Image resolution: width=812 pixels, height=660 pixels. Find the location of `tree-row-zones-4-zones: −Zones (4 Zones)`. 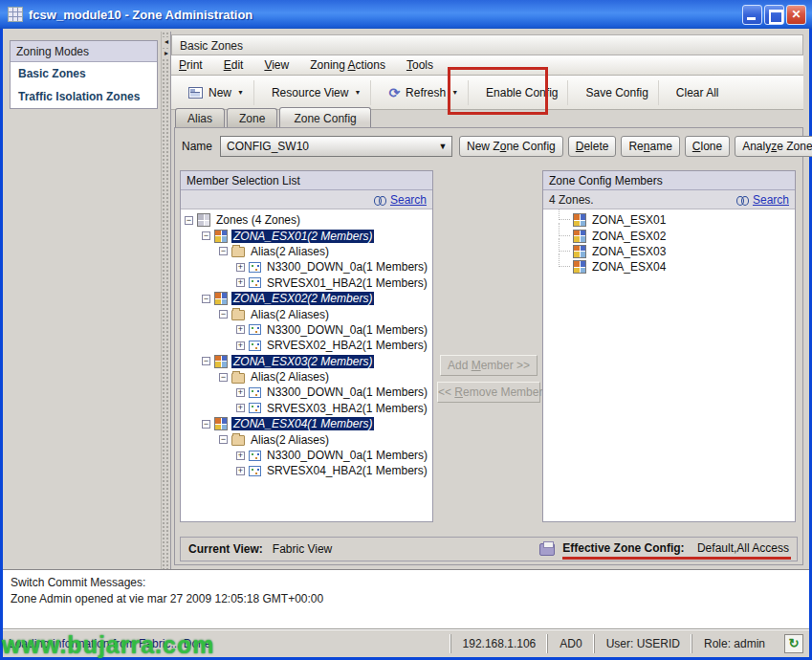

tree-row-zones-4-zones: −Zones (4 Zones) is located at coordinates (306, 220).